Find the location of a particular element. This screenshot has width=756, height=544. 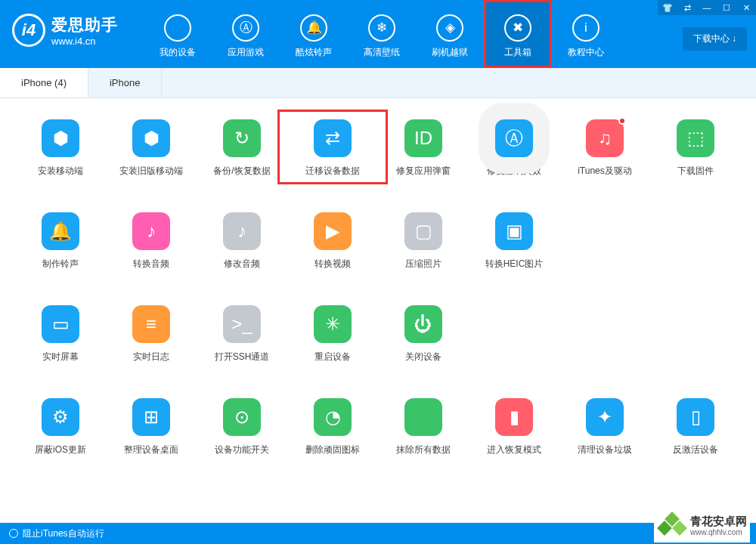

tool-icon: ⚙ is located at coordinates (60, 417).